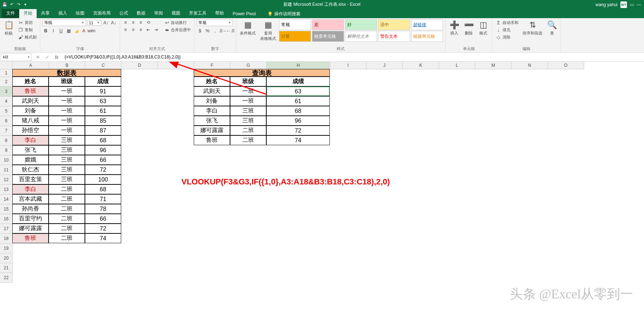  What do you see at coordinates (12, 5) in the screenshot?
I see `undo-icon: ↶` at bounding box center [12, 5].